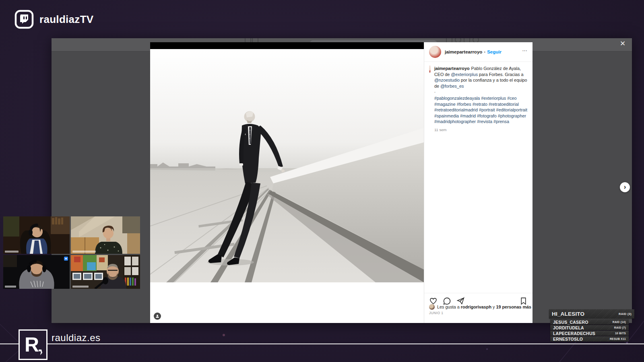  I want to click on post-header: jaimepartearroyo • Seguir …, so click(478, 52).